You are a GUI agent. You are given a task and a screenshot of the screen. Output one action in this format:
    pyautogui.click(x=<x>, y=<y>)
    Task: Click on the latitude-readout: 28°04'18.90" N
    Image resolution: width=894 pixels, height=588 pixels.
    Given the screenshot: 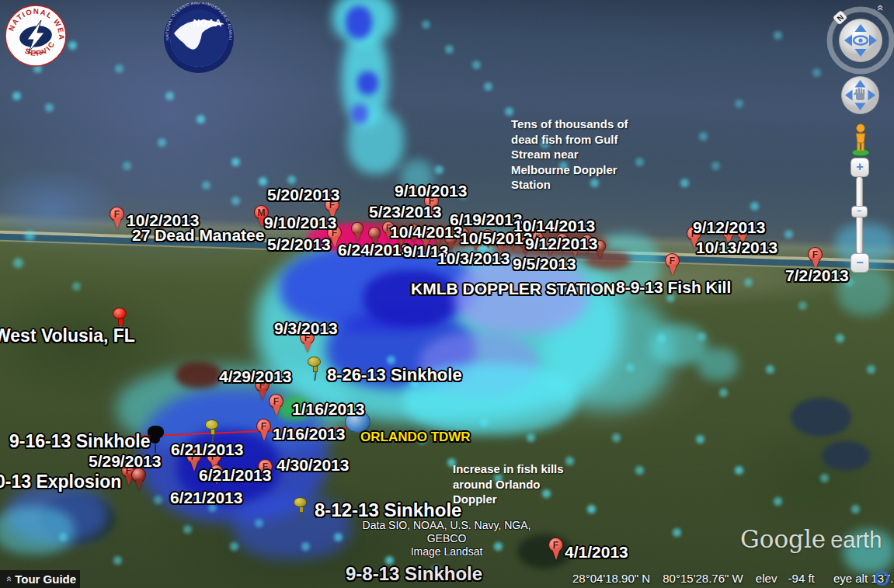 What is the action you would take?
    pyautogui.click(x=611, y=578)
    